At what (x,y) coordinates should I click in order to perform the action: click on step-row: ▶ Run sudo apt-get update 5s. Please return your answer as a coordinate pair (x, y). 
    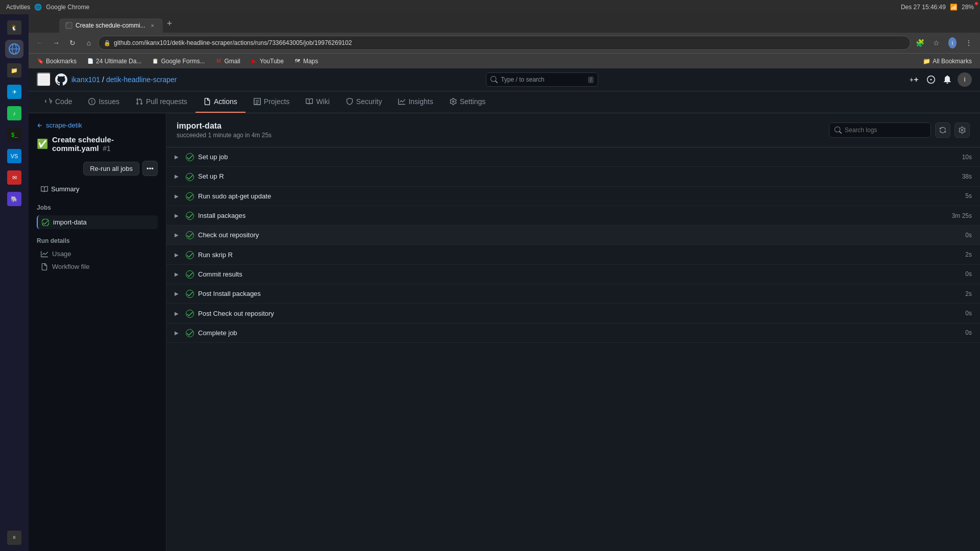
    Looking at the image, I should click on (573, 196).